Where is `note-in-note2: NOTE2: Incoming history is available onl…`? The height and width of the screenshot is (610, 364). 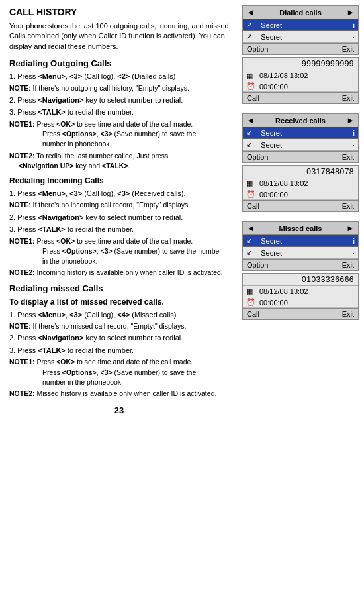 note-in-note2: NOTE2: Incoming history is available onl… is located at coordinates (119, 273).